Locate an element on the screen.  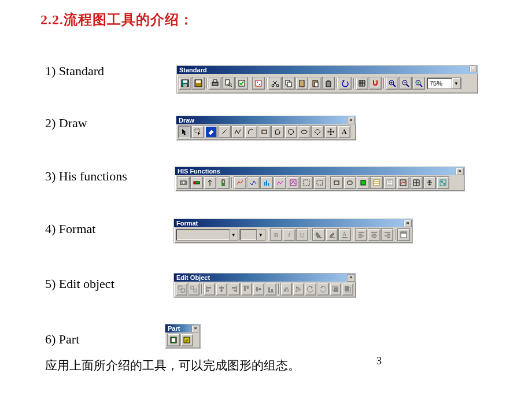
text-color-icon: A is located at coordinates (345, 235).